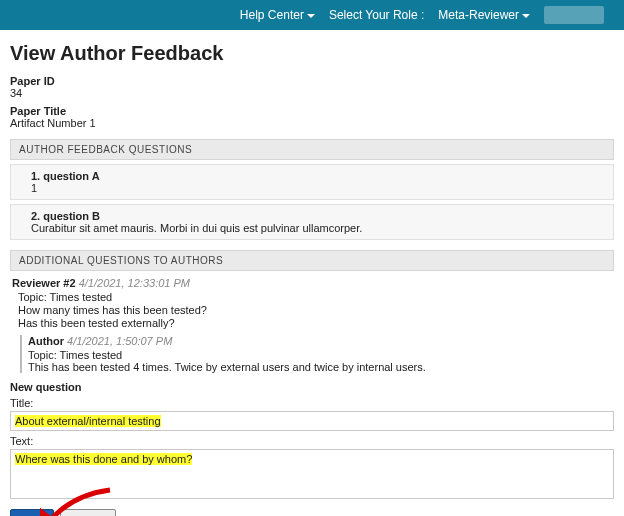  What do you see at coordinates (312, 150) in the screenshot?
I see `section-author-feedback: AUTHOR FEEDBACK QUESTIONS` at bounding box center [312, 150].